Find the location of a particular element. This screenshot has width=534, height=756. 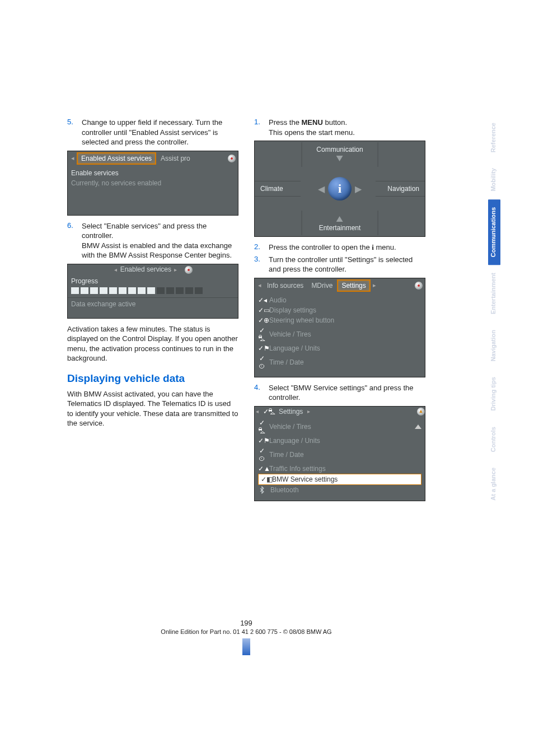

page-number: 199 is located at coordinates (246, 623).